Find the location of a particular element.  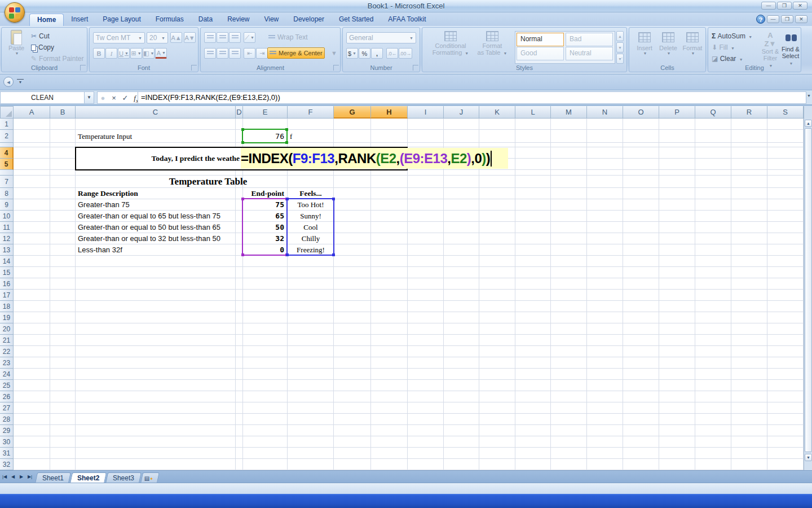

format-painter-button: ✎ Format Painter is located at coordinates (58, 59).